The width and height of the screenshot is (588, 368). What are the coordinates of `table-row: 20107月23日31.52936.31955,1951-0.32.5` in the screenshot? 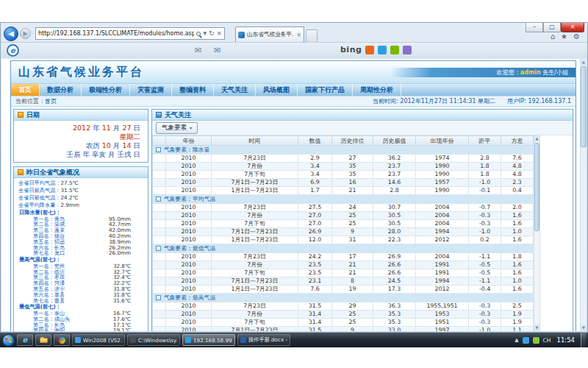 It's located at (343, 306).